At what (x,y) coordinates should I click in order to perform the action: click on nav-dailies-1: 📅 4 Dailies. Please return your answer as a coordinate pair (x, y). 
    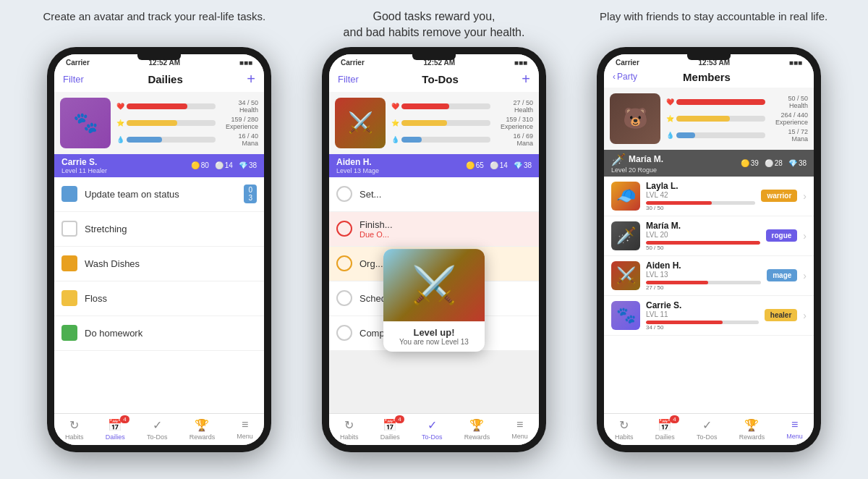
    Looking at the image, I should click on (116, 430).